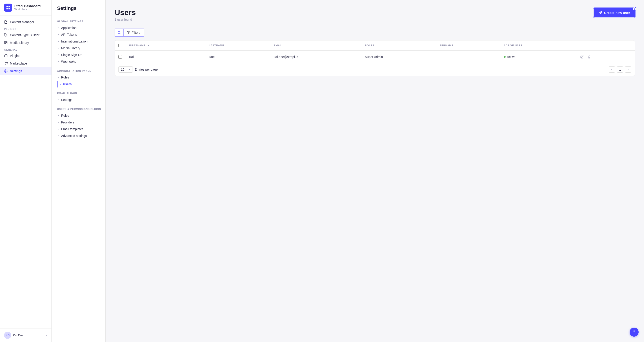  I want to click on file-icon, so click(6, 22).